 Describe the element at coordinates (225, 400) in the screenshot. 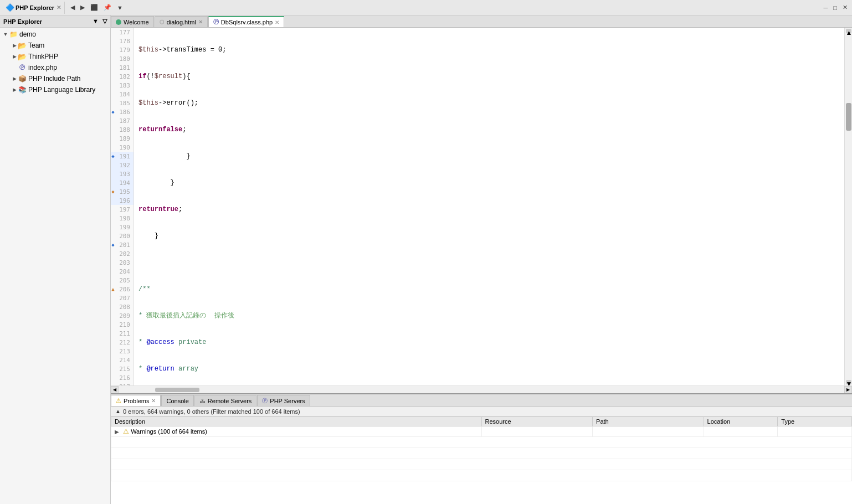

I see `tab-remote-servers: 🖧 Remote Servers` at that location.